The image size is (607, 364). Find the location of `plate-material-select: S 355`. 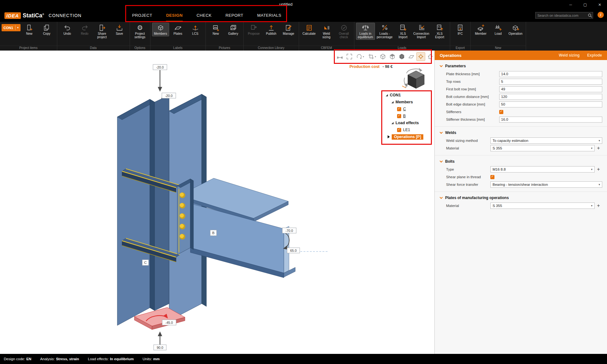

plate-material-select: S 355 is located at coordinates (543, 206).